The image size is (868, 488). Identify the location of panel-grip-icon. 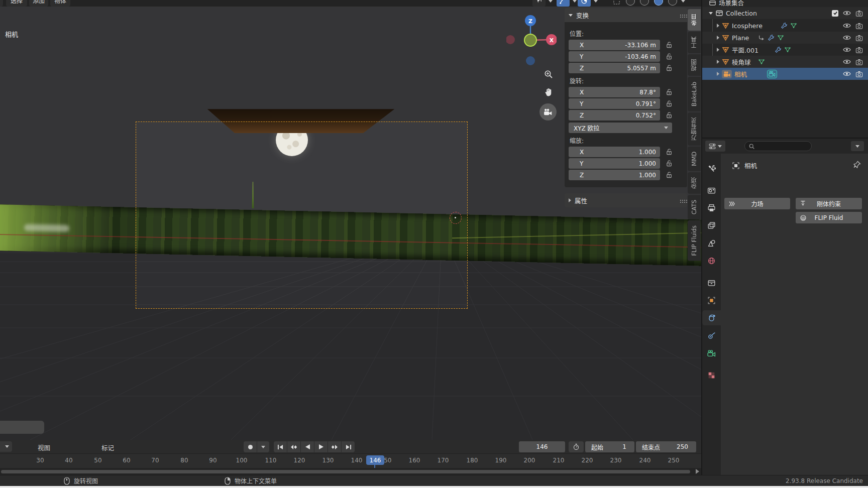
(681, 200).